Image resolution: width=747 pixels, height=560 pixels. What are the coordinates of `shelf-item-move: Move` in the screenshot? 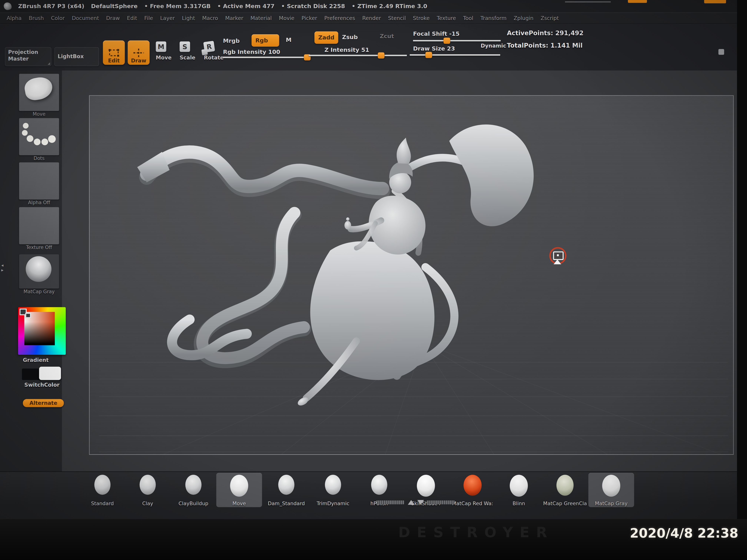 It's located at (239, 490).